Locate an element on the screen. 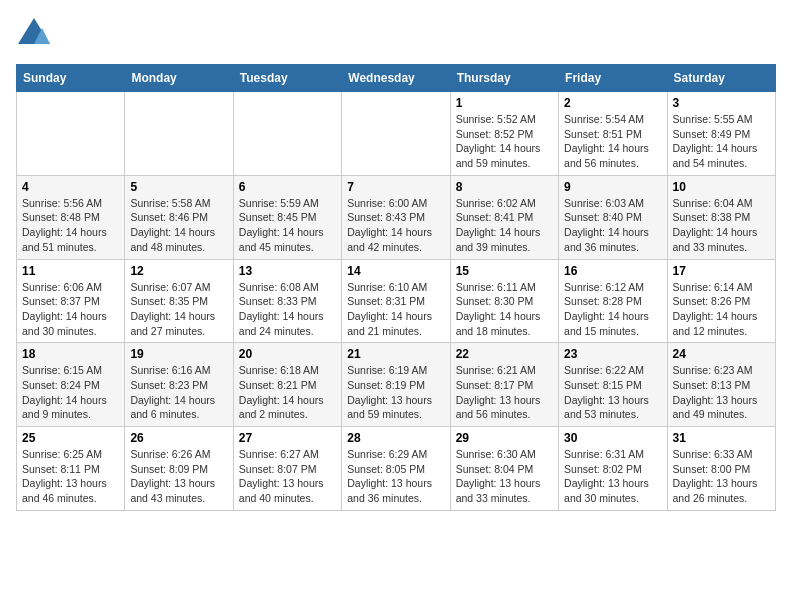 Image resolution: width=792 pixels, height=612 pixels. day-content: Sunrise: 6:18 AM Sunset: 8:21 PM Dayligh… is located at coordinates (288, 392).